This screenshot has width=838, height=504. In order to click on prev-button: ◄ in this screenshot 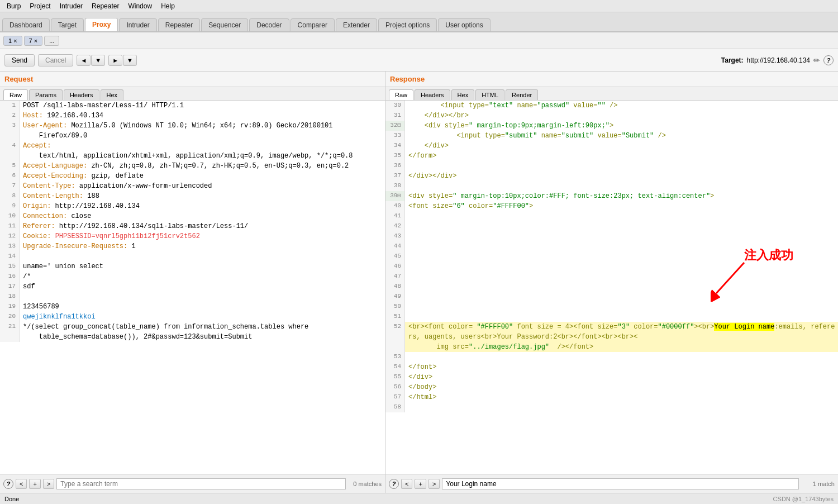, I will do `click(84, 60)`.